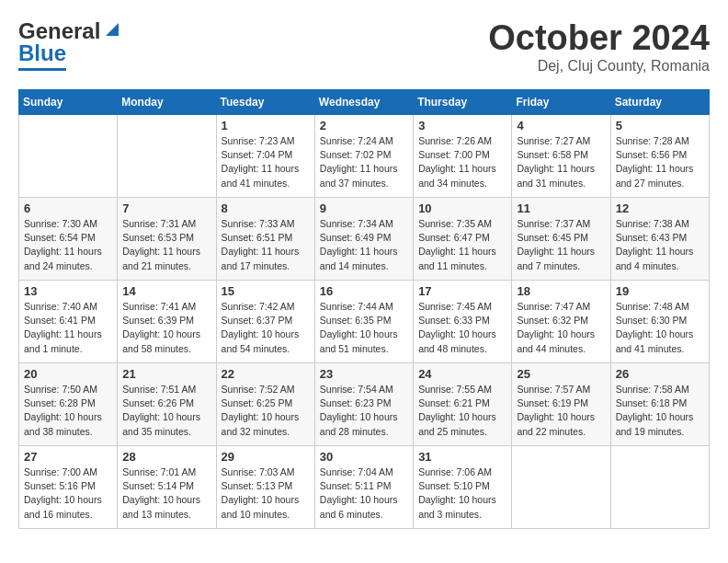 The image size is (728, 563). Describe the element at coordinates (265, 239) in the screenshot. I see `calendar-cell: 8 Sunrise: 7:33 AM Sunset: 6:51 PM Dayli…` at that location.